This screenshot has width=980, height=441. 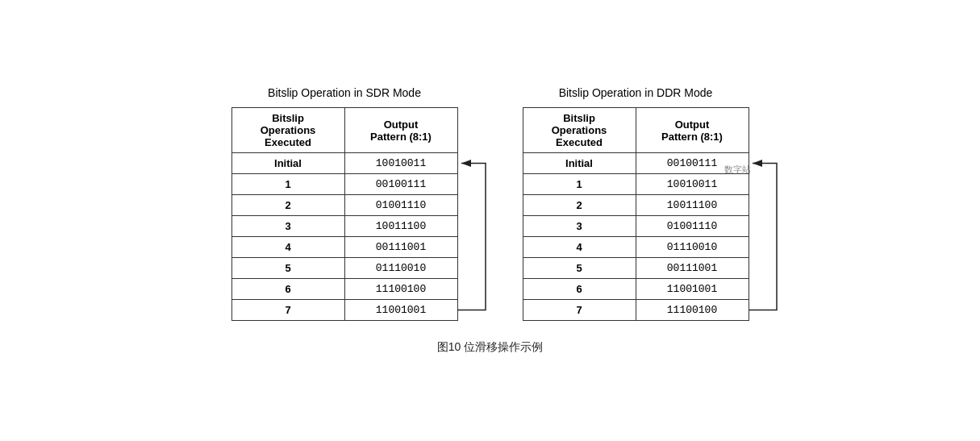 What do you see at coordinates (479, 203) in the screenshot?
I see `sdr-arrow` at bounding box center [479, 203].